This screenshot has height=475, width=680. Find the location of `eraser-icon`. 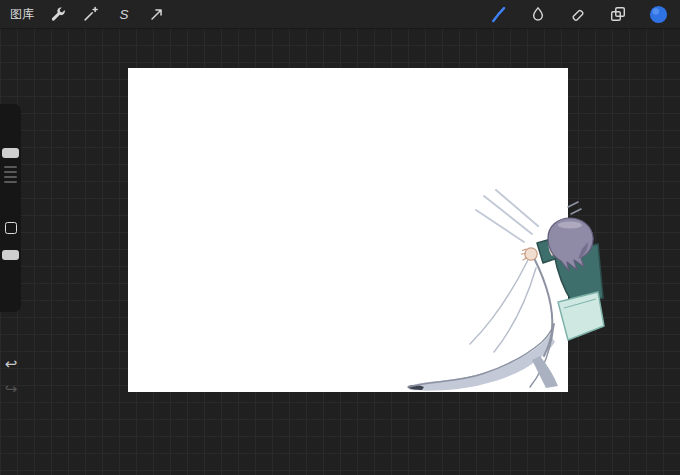

eraser-icon is located at coordinates (578, 14).